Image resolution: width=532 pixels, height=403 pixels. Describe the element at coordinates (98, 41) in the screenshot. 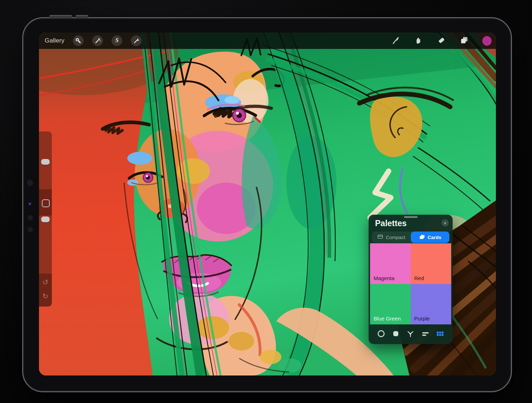

I see `adjustments-button` at that location.